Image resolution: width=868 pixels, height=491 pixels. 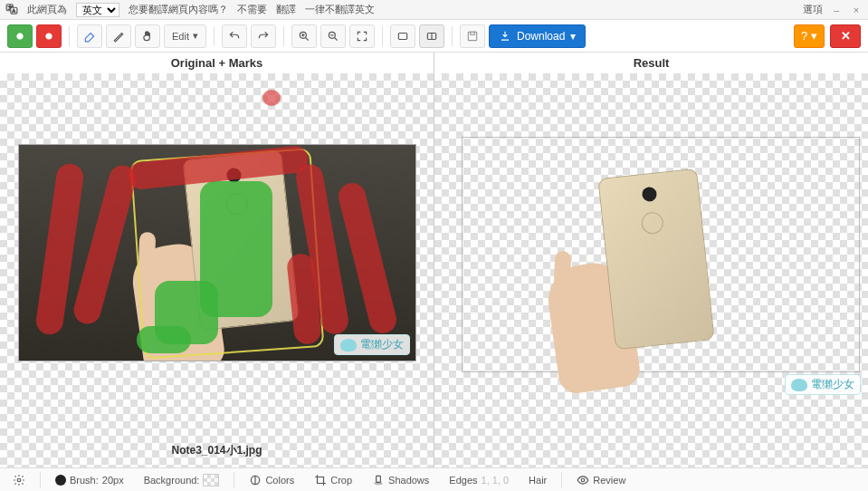 I want to click on translate-question: 您要翻譯網頁內容嗎？, so click(x=178, y=9).